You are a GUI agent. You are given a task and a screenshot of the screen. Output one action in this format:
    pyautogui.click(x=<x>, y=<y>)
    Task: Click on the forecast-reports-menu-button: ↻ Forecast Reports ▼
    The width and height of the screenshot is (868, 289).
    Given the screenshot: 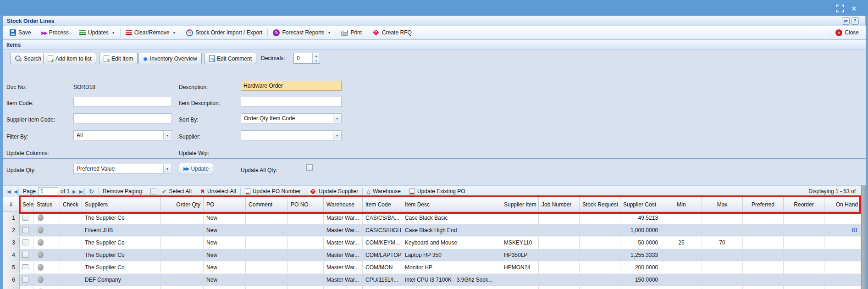 What is the action you would take?
    pyautogui.click(x=302, y=33)
    